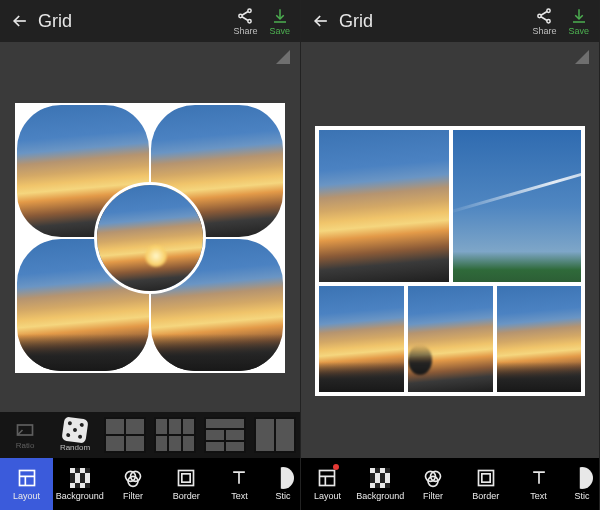  I want to click on random-button: Random, so click(75, 435).